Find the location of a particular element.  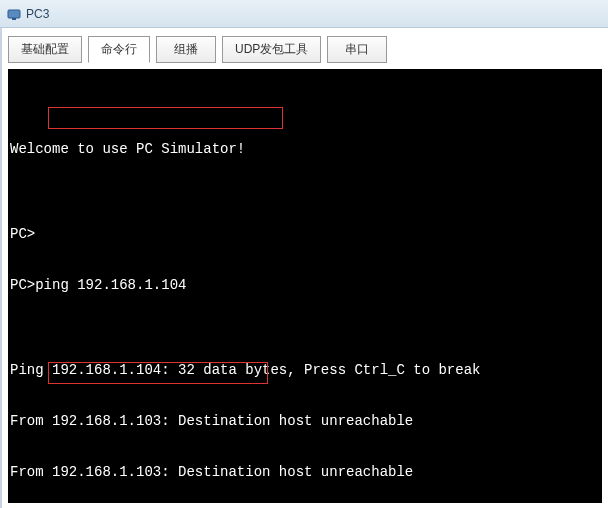

tab-command-line: 命令行 is located at coordinates (119, 50).